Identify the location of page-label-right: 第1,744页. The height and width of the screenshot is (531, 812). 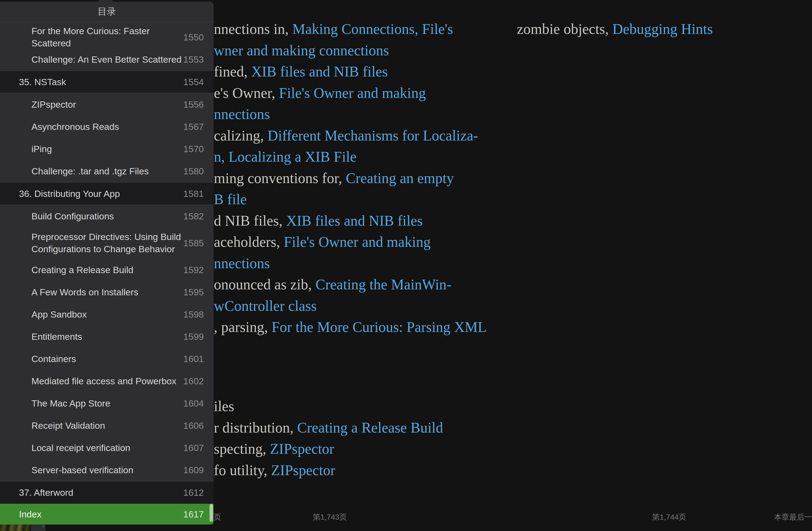
(669, 517).